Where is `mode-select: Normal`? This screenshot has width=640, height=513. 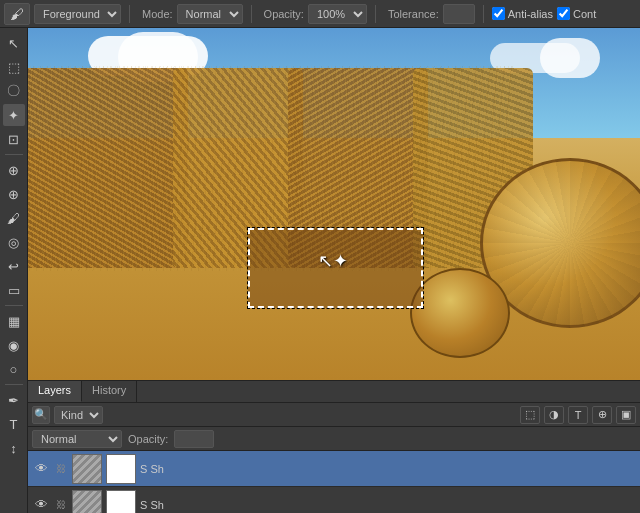 mode-select: Normal is located at coordinates (210, 14).